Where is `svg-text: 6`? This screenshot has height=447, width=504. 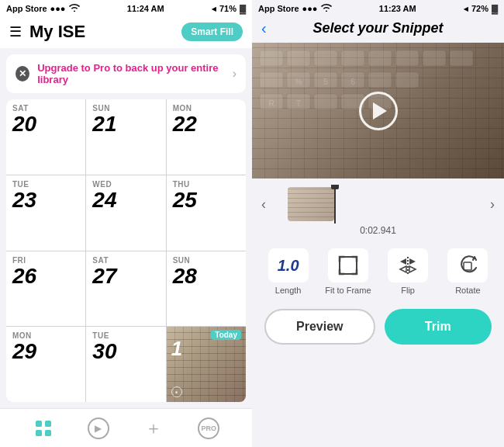 svg-text: 6 is located at coordinates (353, 82).